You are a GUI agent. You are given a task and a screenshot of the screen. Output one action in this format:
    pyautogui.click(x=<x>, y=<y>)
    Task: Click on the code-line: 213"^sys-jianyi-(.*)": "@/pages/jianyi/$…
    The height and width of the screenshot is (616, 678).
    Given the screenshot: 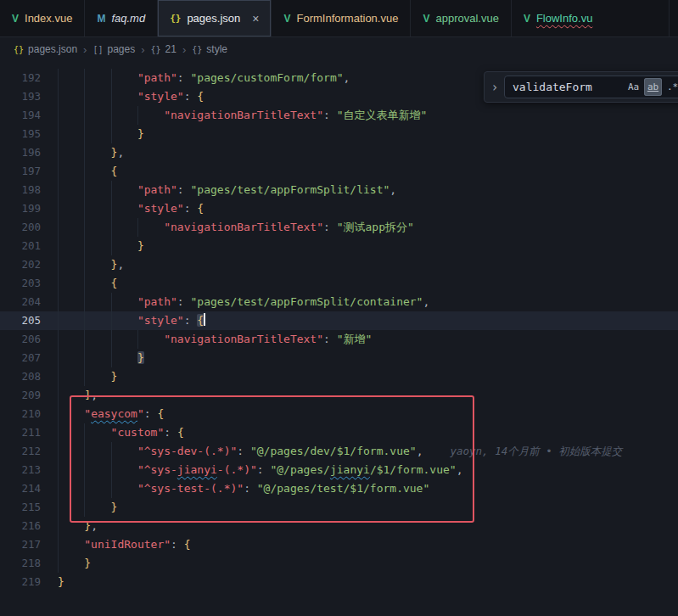 What is the action you would take?
    pyautogui.click(x=339, y=470)
    